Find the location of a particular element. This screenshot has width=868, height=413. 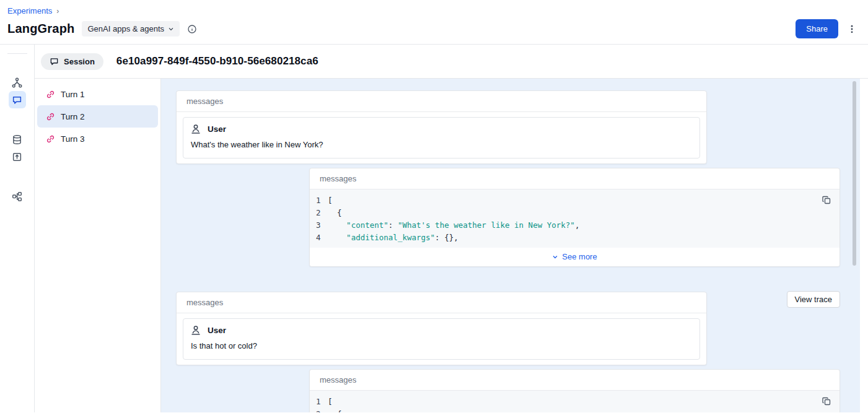

workflow-icon is located at coordinates (17, 197).